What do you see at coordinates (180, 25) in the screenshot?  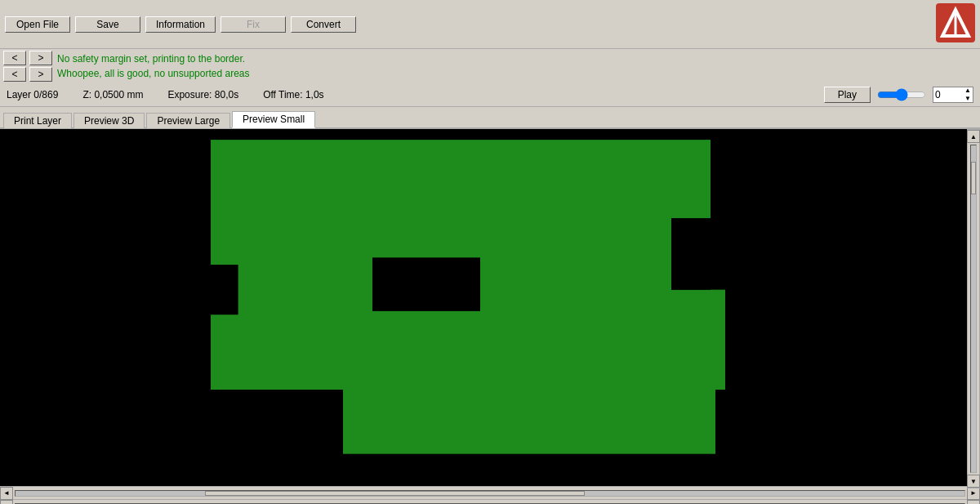 I see `information-button: Information` at bounding box center [180, 25].